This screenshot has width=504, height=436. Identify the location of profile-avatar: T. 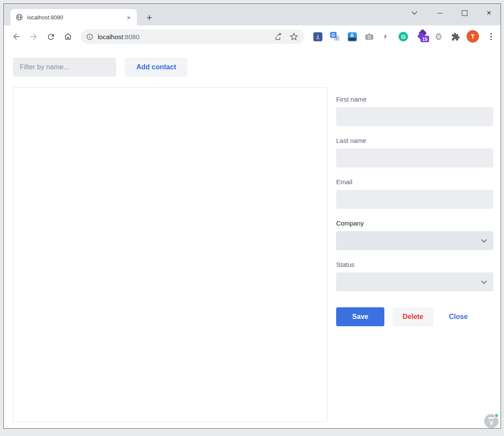
(473, 36).